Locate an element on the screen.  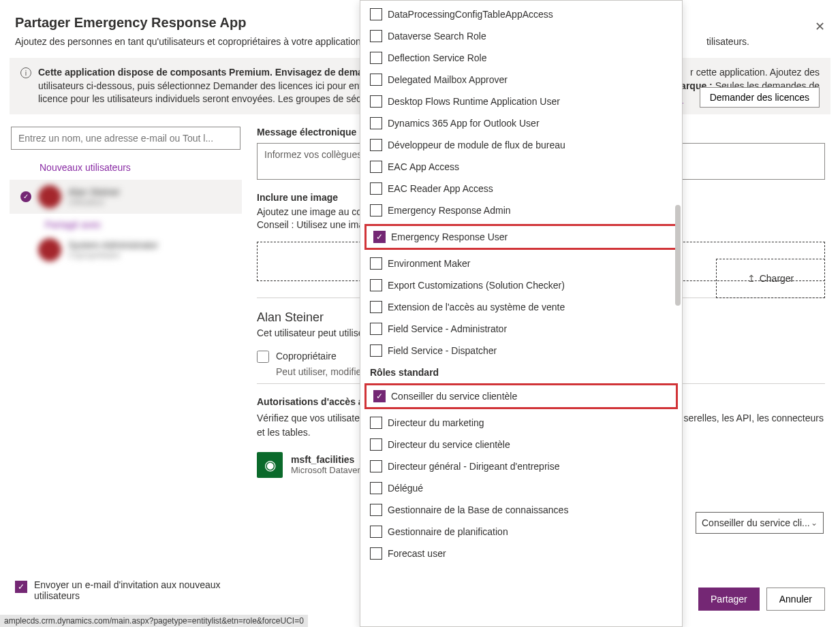
role-option-label: Forecast user is located at coordinates (417, 553).